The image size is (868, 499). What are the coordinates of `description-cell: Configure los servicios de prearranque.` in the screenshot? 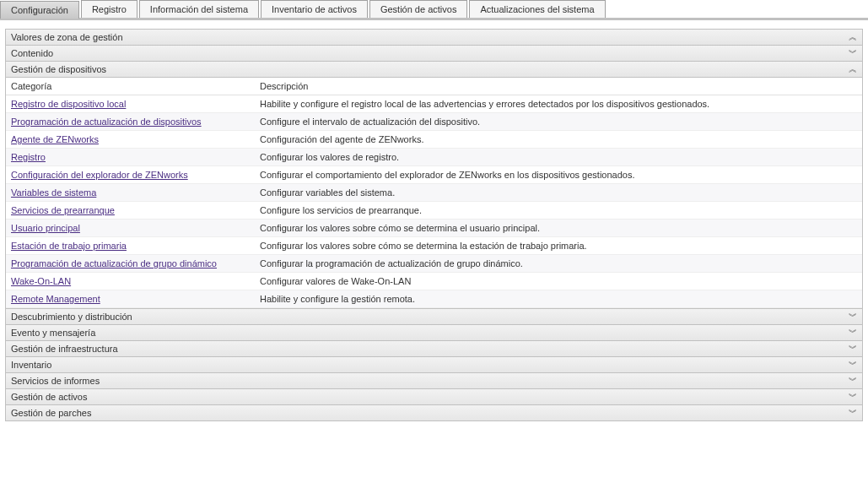 It's located at (558, 211).